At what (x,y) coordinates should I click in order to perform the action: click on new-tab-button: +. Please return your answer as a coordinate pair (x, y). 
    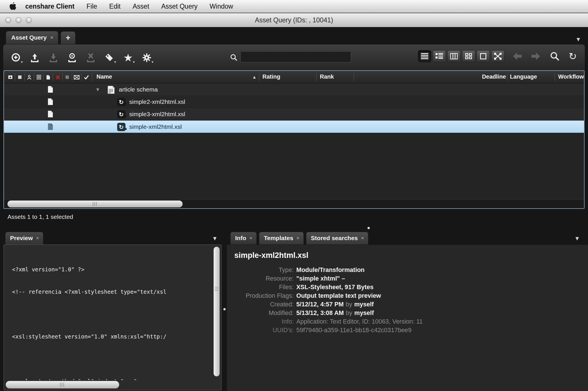
    Looking at the image, I should click on (68, 38).